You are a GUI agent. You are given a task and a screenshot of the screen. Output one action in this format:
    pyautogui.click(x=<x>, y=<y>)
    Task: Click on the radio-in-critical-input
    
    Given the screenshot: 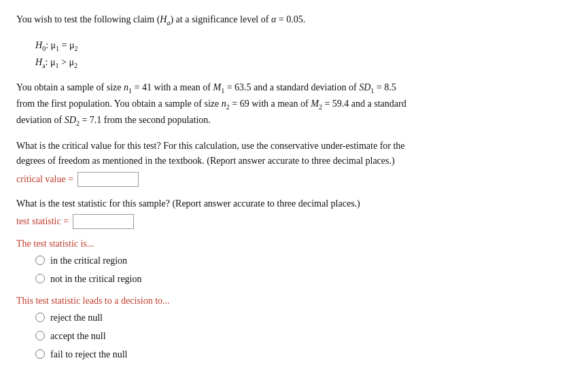 What is the action you would take?
    pyautogui.click(x=40, y=260)
    